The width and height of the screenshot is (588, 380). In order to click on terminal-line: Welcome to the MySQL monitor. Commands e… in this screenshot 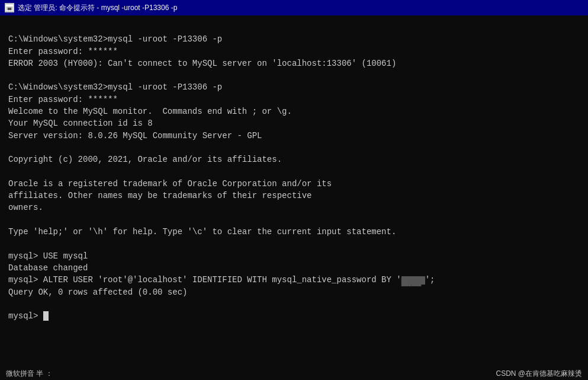, I will do `click(294, 111)`.